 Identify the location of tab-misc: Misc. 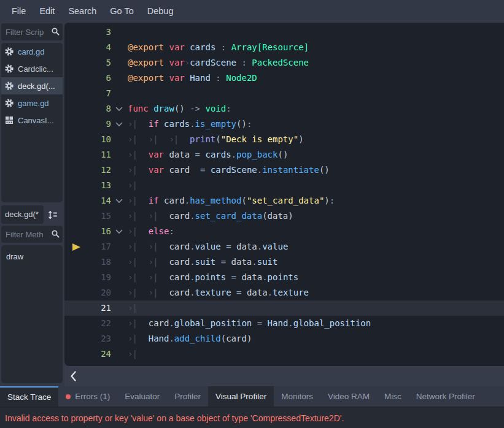
(393, 396).